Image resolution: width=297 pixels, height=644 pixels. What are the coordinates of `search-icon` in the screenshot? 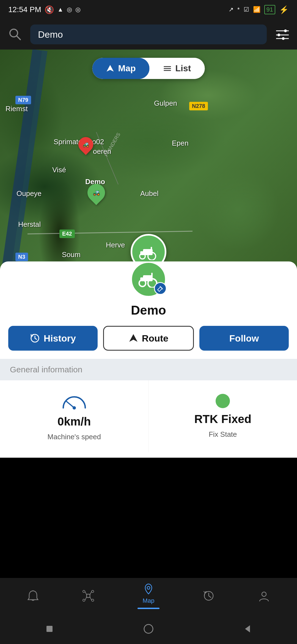 It's located at (15, 34).